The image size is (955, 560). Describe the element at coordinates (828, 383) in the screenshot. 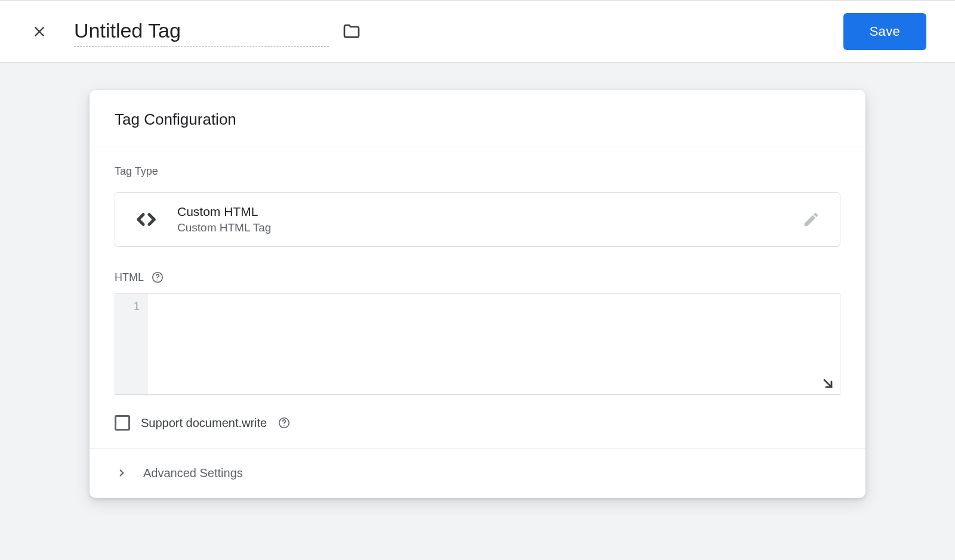

I see `editor-resize-handle` at that location.